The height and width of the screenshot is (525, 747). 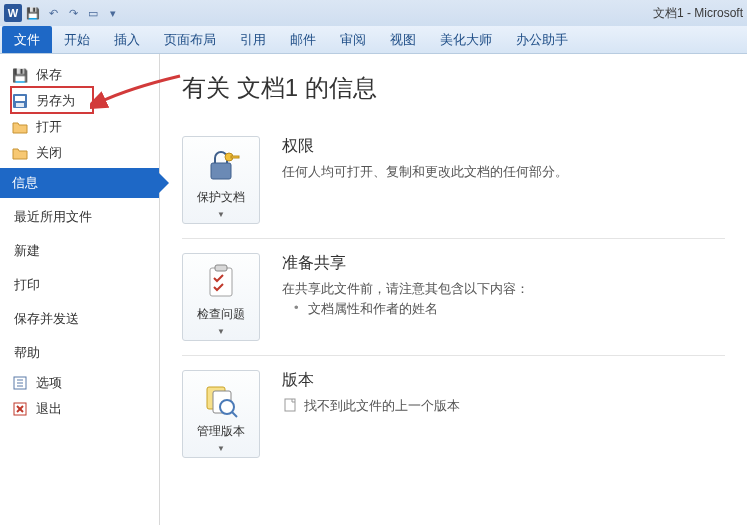 What do you see at coordinates (504, 172) in the screenshot?
I see `section-text: 任何人均可打开、复制和更改此文档的任何部分。` at bounding box center [504, 172].